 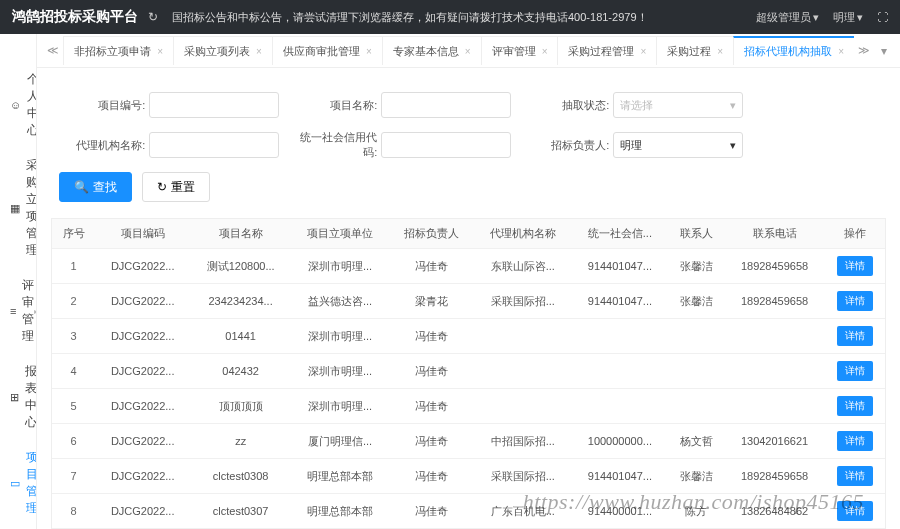 I want to click on cell-agent: 东联山际咨..., so click(x=523, y=266).